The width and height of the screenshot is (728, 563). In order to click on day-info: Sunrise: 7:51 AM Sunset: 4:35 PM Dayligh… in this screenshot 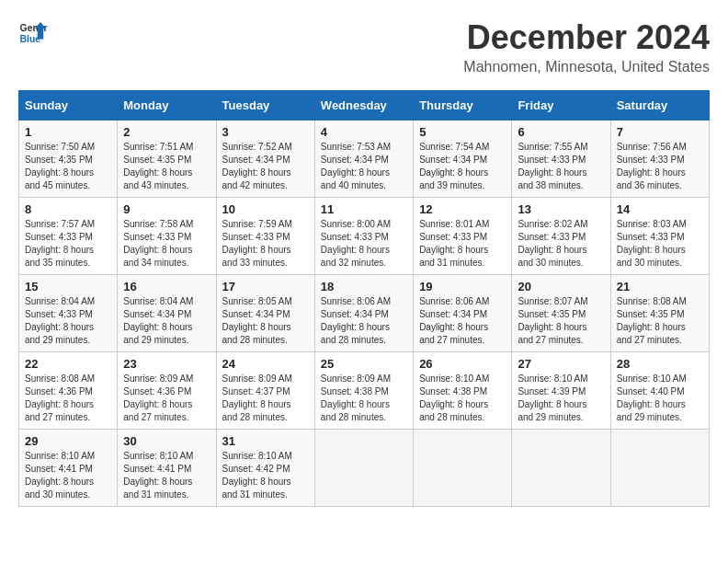, I will do `click(166, 167)`.